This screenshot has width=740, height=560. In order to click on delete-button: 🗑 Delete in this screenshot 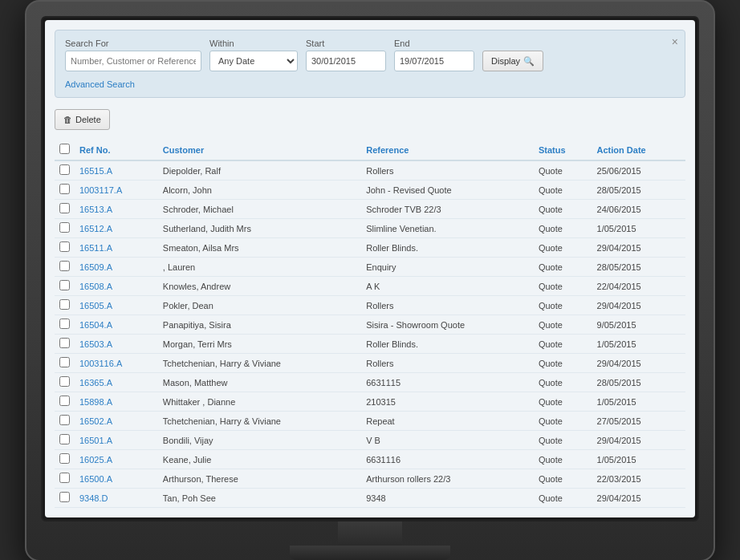, I will do `click(82, 120)`.